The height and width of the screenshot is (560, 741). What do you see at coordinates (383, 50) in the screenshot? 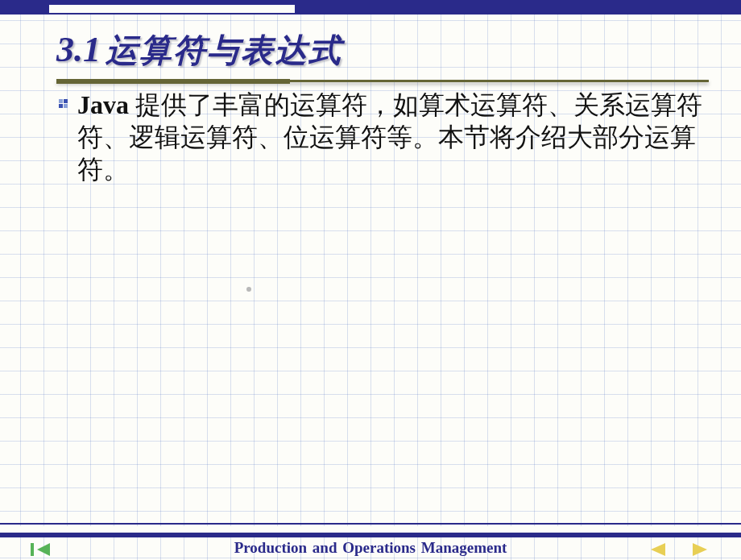
I see `slide-heading: 3.1运算符与表达式` at bounding box center [383, 50].